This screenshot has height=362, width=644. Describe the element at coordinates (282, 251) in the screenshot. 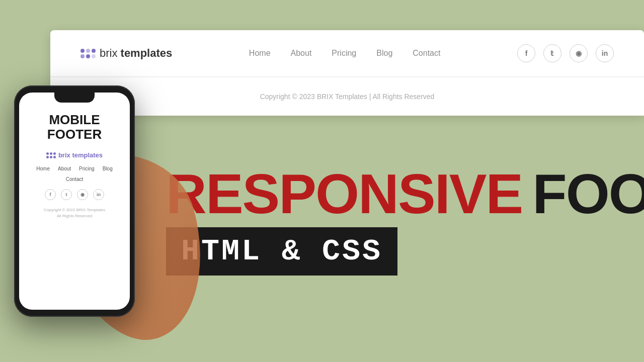

I see `html-css-text: HTML & CSS` at that location.